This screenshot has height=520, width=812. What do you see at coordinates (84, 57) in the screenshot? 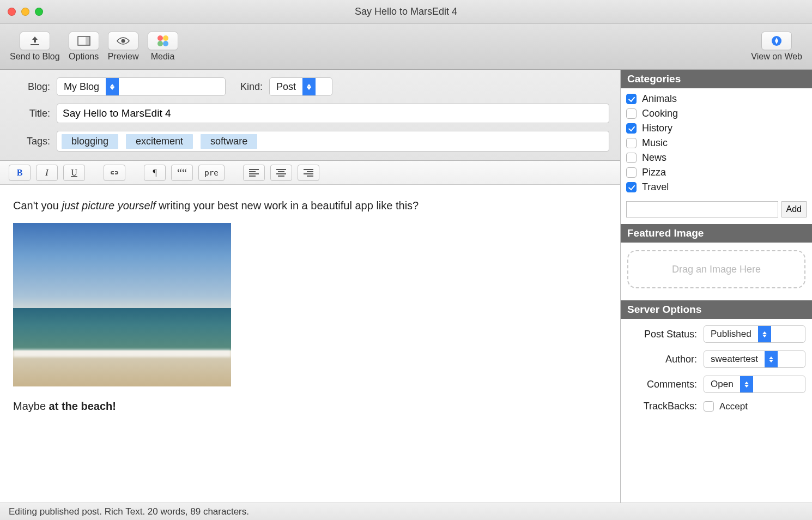
I see `options-label: Options` at bounding box center [84, 57].